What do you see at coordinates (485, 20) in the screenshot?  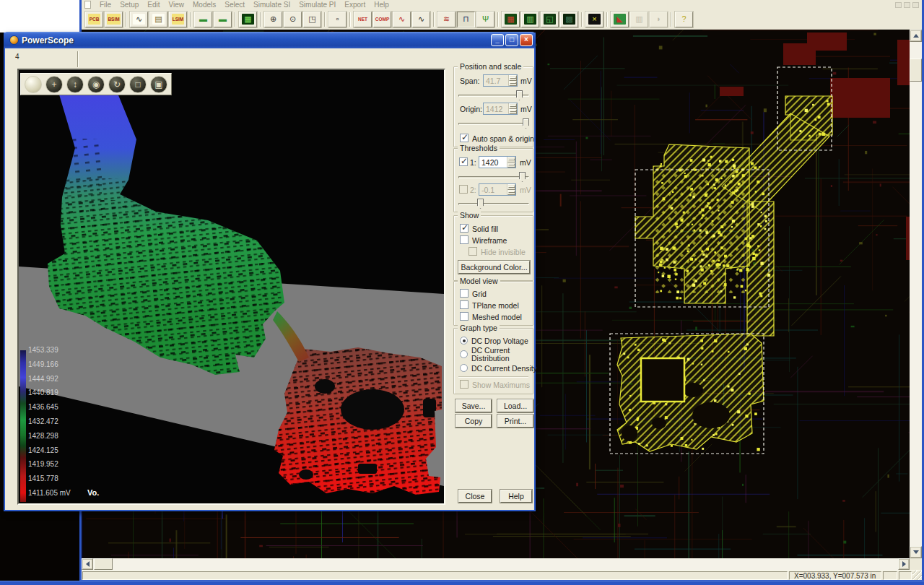 I see `topology-button: Ψ` at bounding box center [485, 20].